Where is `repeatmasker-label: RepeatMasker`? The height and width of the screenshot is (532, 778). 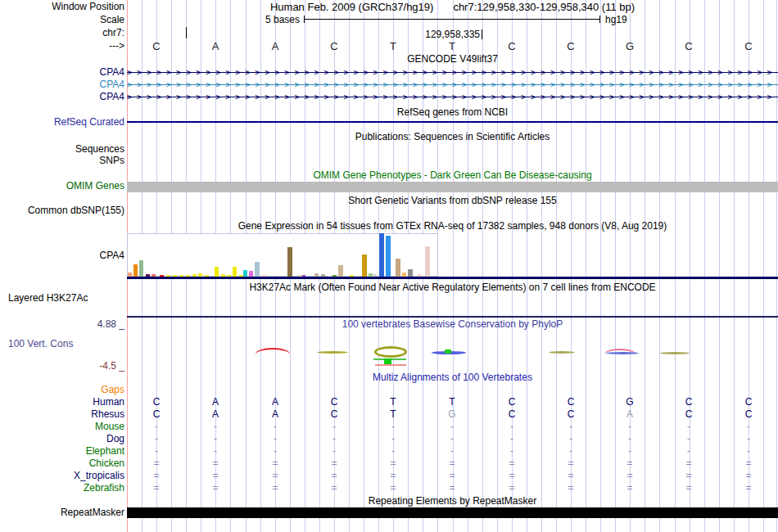
repeatmasker-label: RepeatMasker is located at coordinates (62, 512).